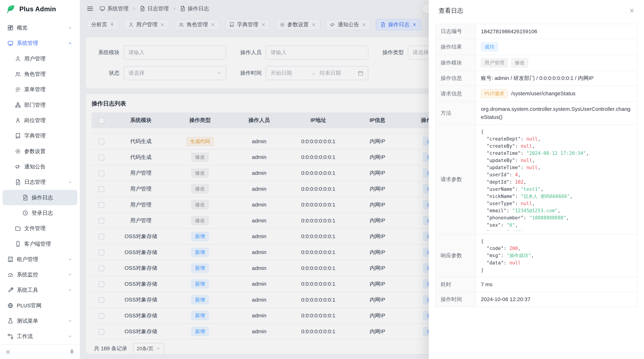 This screenshot has height=359, width=644. What do you see at coordinates (40, 151) in the screenshot?
I see `sidebar-item-参数设置: 参数设置` at bounding box center [40, 151].